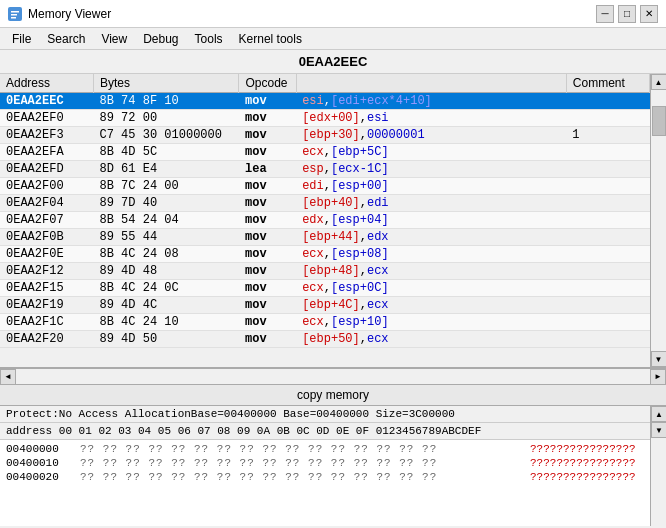 The width and height of the screenshot is (666, 528). What do you see at coordinates (431, 288) in the screenshot?
I see `cell-operands: ecx,[esp+0C]` at bounding box center [431, 288].